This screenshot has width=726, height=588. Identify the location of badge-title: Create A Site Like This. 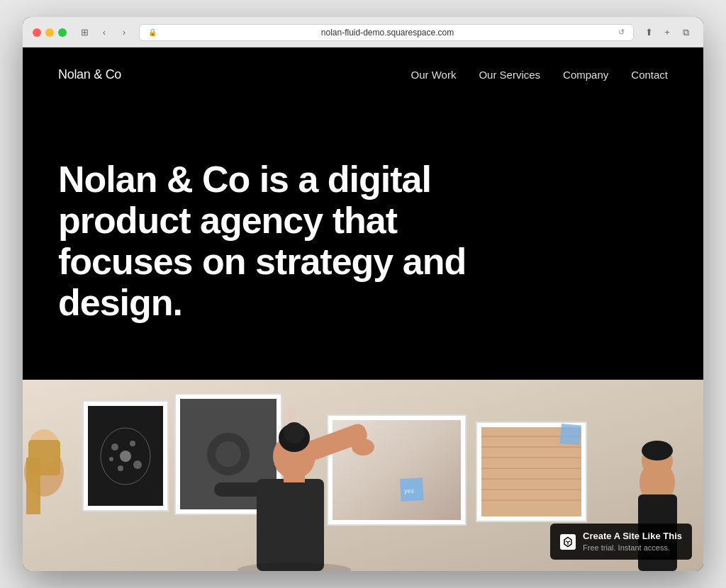
(632, 537).